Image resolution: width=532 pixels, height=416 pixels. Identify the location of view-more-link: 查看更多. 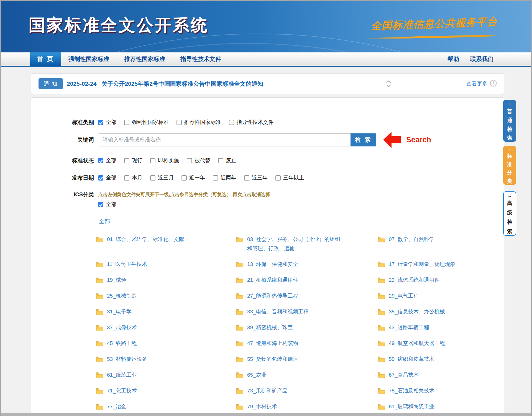
(477, 84).